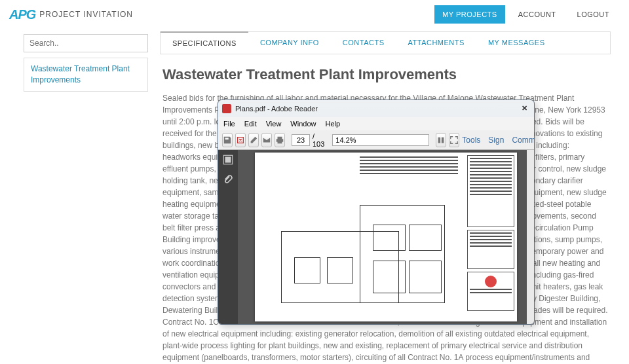 The width and height of the screenshot is (629, 364). What do you see at coordinates (594, 14) in the screenshot?
I see `nav-logout: LOGOUT` at bounding box center [594, 14].